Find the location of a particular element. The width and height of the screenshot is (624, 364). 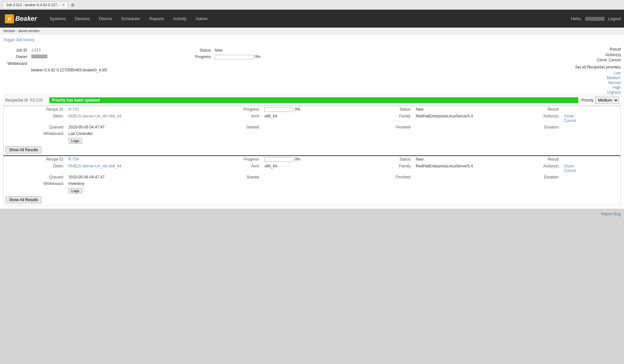

actions-label: Action(s) is located at coordinates (596, 55).